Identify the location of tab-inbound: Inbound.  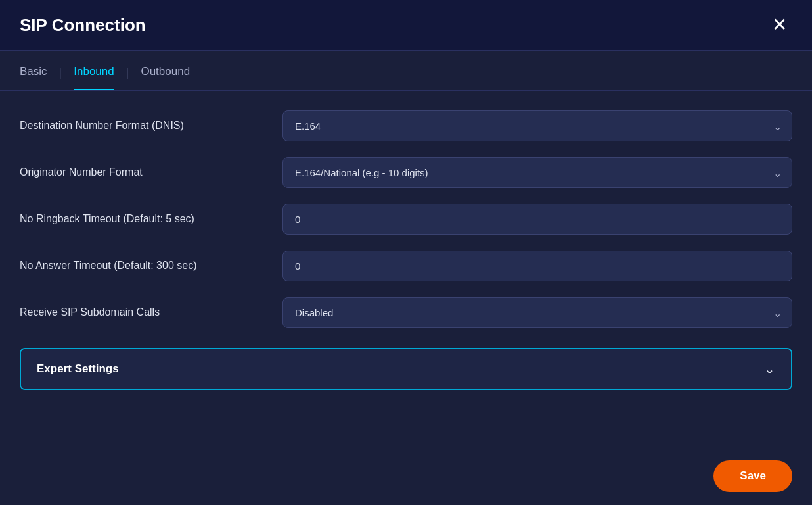
(93, 78).